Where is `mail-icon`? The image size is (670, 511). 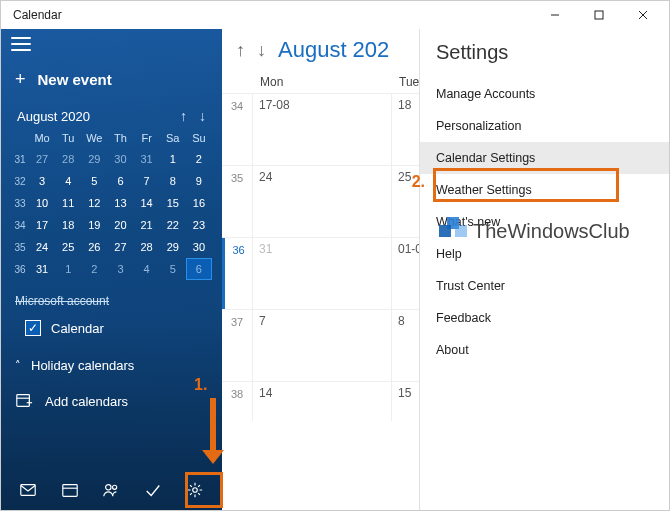
mail-icon is located at coordinates (28, 490).